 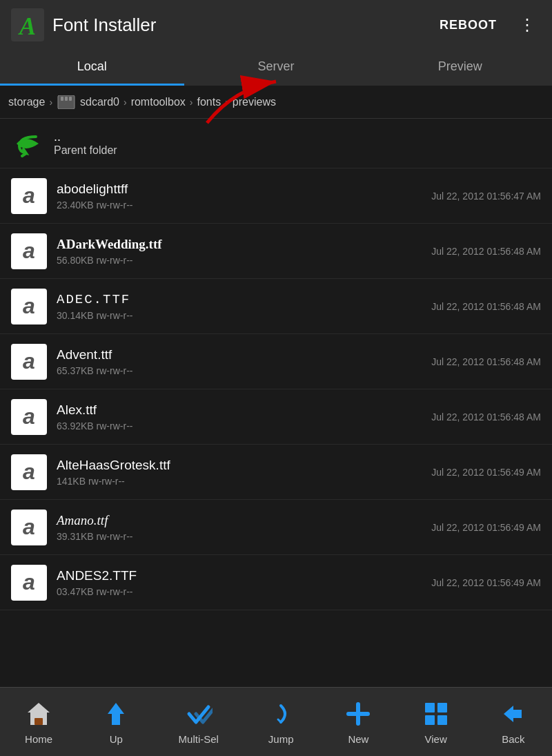 I want to click on file-date: Jul 22, 2012 01:56:47 AM, so click(x=486, y=196).